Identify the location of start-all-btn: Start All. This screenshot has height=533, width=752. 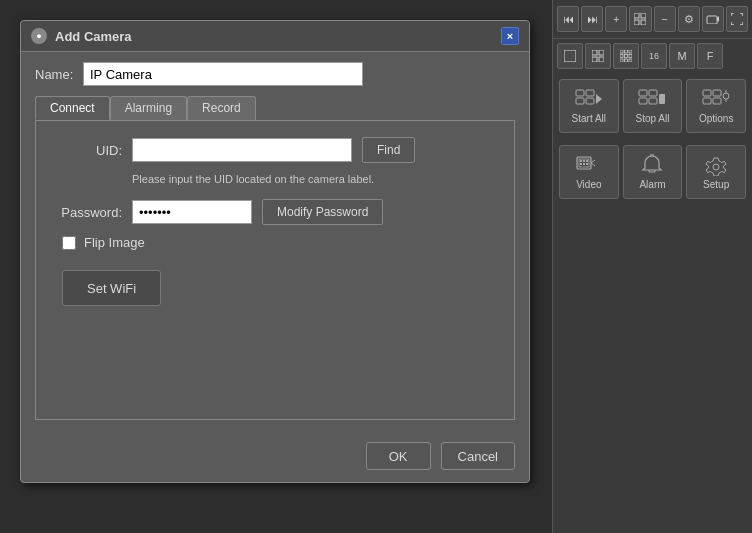
(589, 106).